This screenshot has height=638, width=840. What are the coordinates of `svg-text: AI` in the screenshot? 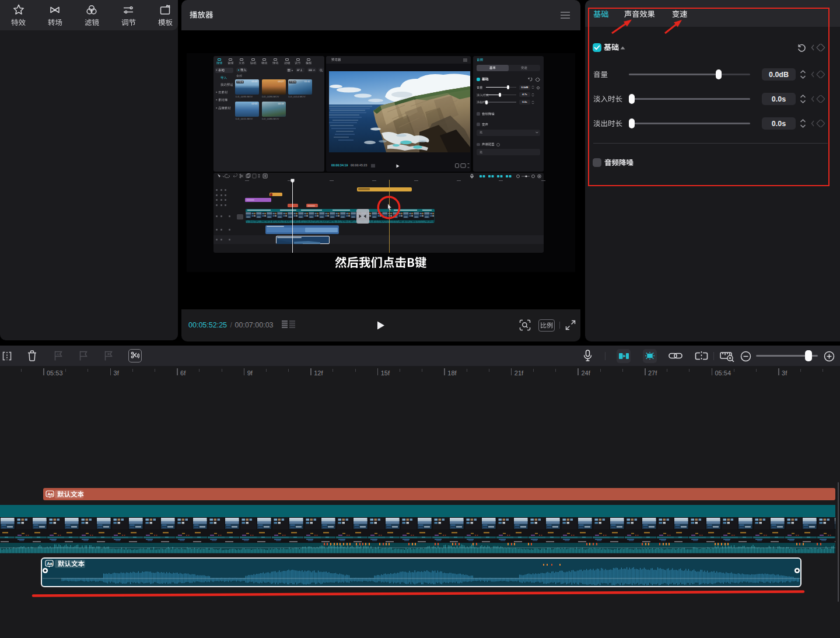 It's located at (58, 354).